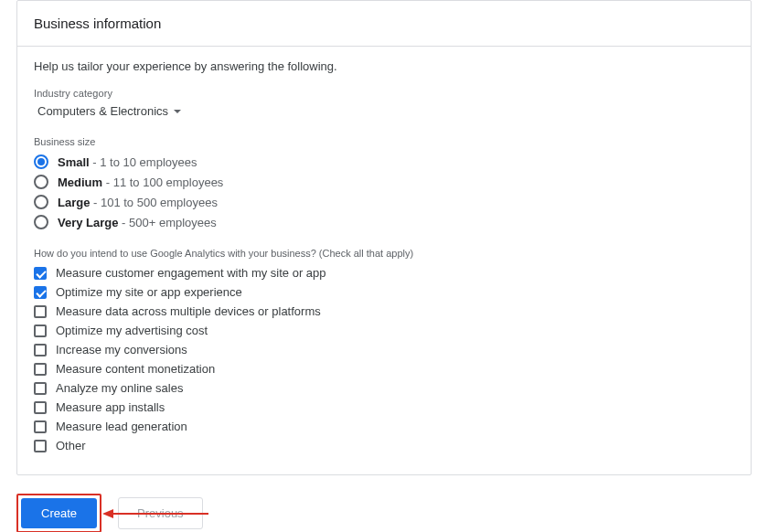 The image size is (768, 532). I want to click on radio-business-size: Very Large - 500+ employees, so click(384, 222).